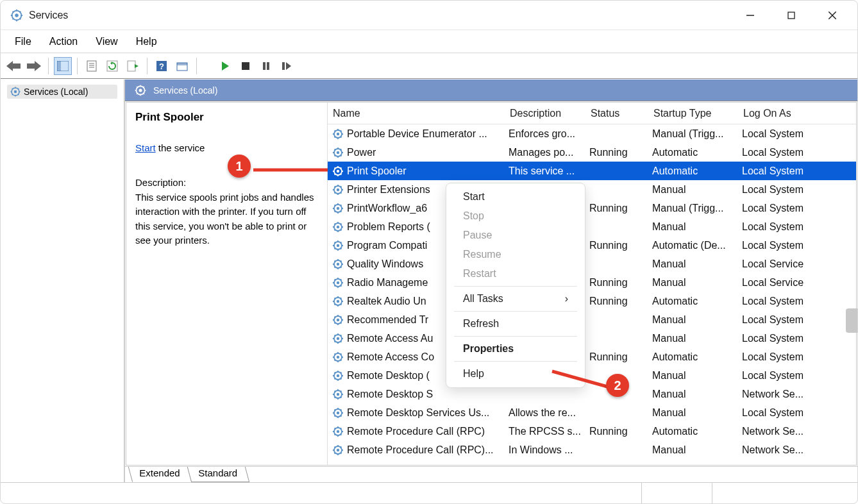 Image resolution: width=858 pixels, height=504 pixels. What do you see at coordinates (592, 153) in the screenshot?
I see `service-row: PowerManages po...RunningAutomaticLocal …` at bounding box center [592, 153].